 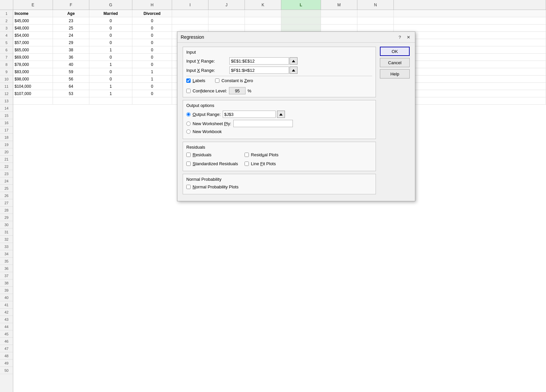 What do you see at coordinates (265, 155) in the screenshot?
I see `residual-plots-label: Residual Plots` at bounding box center [265, 155].